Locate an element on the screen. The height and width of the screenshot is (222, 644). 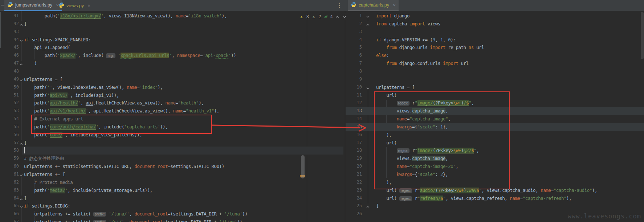
code-line: url( regex: r"refresh/$", views.captcha_… is located at coordinates (474, 199).